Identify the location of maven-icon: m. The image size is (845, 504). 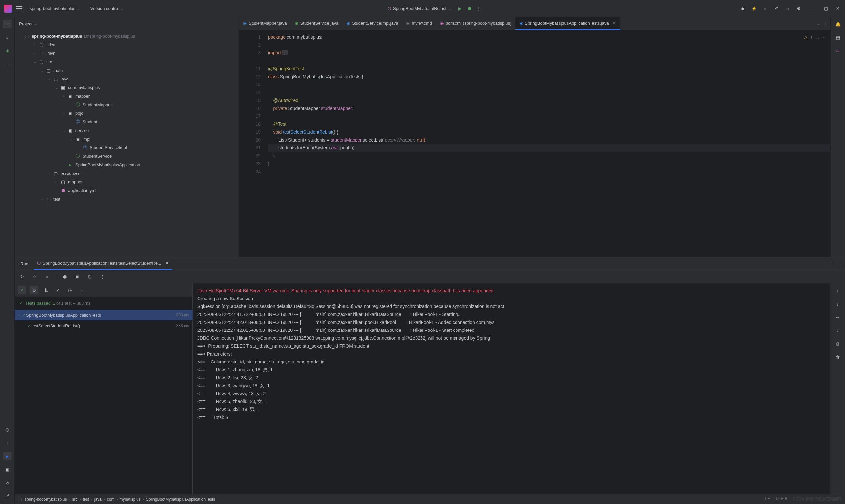
(838, 50).